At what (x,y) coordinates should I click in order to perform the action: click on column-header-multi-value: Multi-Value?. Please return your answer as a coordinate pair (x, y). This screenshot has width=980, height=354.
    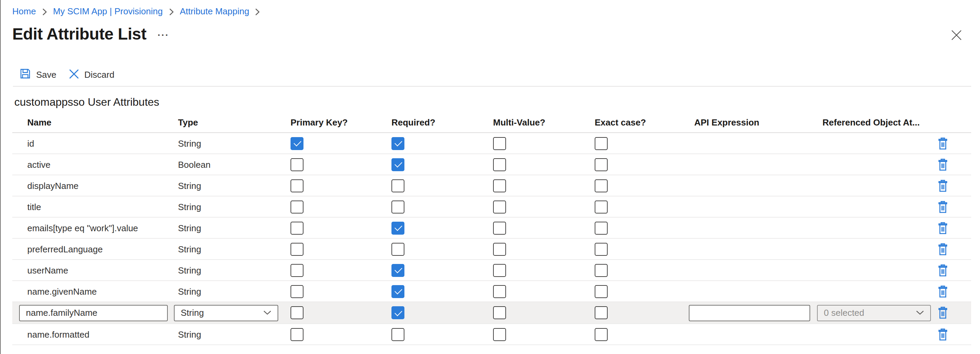
    Looking at the image, I should click on (544, 123).